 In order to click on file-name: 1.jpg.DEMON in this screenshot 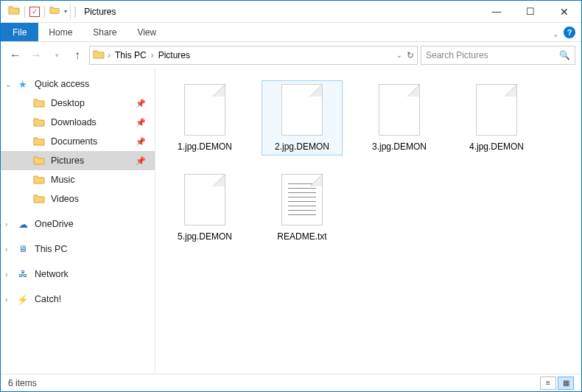, I will do `click(205, 147)`.